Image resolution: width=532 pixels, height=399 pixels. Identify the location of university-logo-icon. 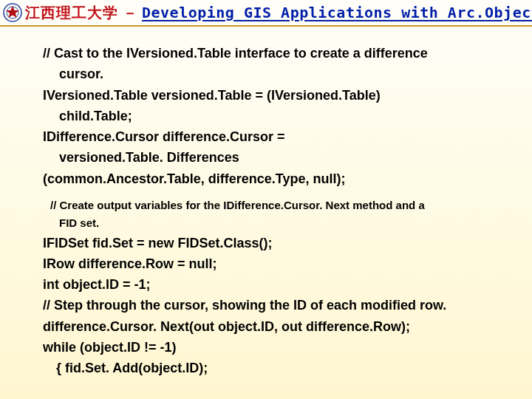
(13, 13).